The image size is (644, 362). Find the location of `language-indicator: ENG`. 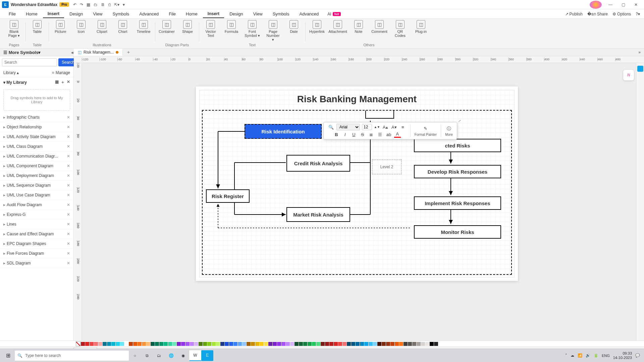

language-indicator: ENG is located at coordinates (606, 356).